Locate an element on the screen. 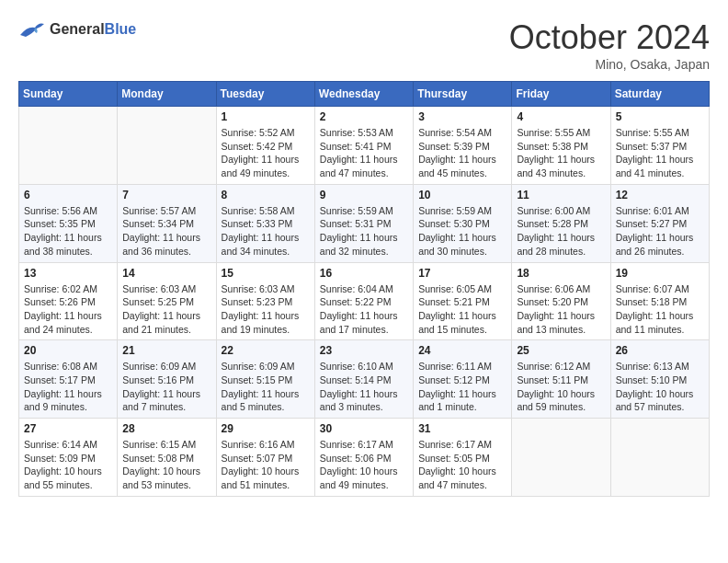  day-number: 31 is located at coordinates (462, 429).